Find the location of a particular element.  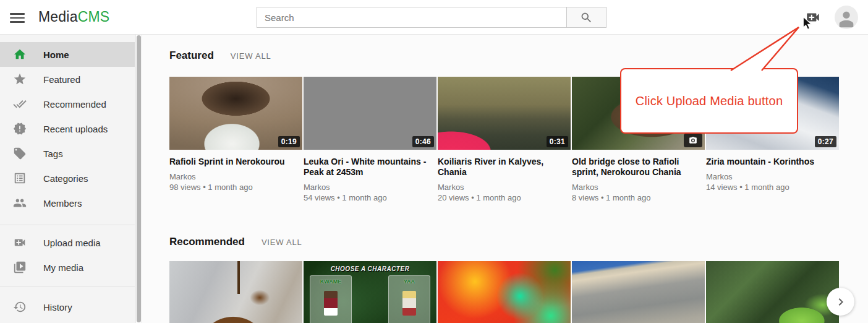

menu-icon is located at coordinates (17, 17).